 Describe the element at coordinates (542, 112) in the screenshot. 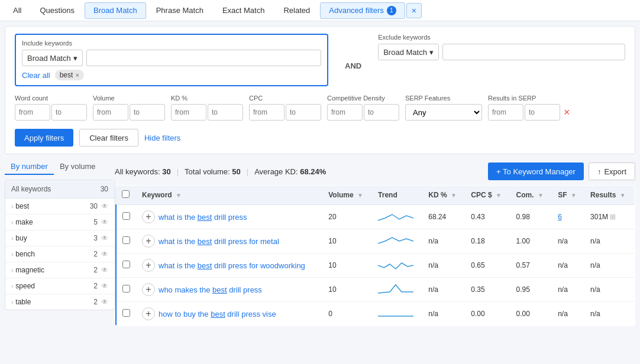

I see `results-to-input` at that location.